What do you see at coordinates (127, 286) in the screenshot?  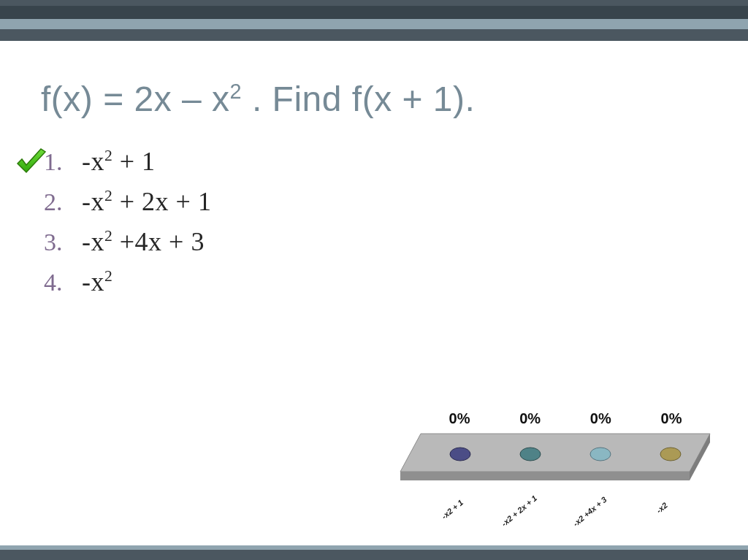 I see `option-4: 4. -x2` at bounding box center [127, 286].